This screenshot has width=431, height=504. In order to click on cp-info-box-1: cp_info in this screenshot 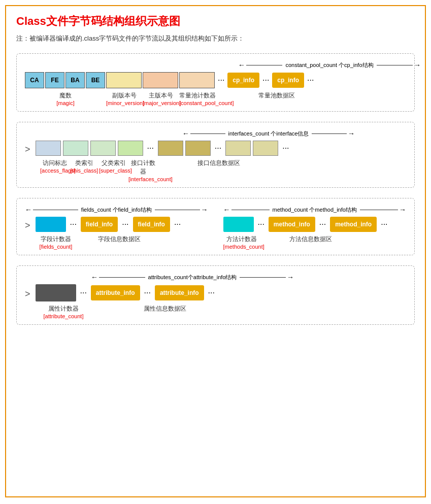, I will do `click(244, 80)`.